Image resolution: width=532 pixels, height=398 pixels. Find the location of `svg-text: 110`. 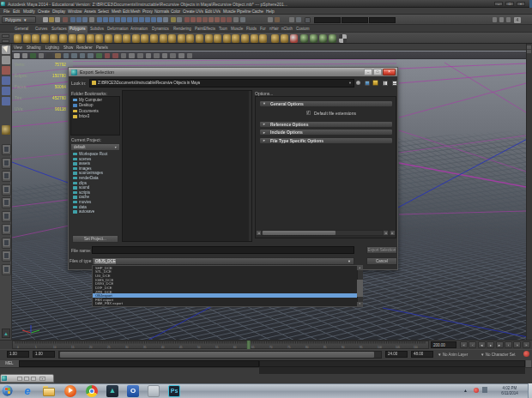

svg-text: 110 is located at coordinates (415, 347).